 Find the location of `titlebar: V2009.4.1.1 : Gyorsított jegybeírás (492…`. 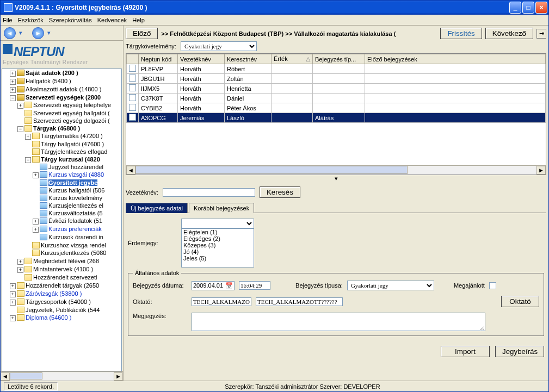

titlebar: V2009.4.1.1 : Gyorsított jegybeírás (492… is located at coordinates (274, 8).